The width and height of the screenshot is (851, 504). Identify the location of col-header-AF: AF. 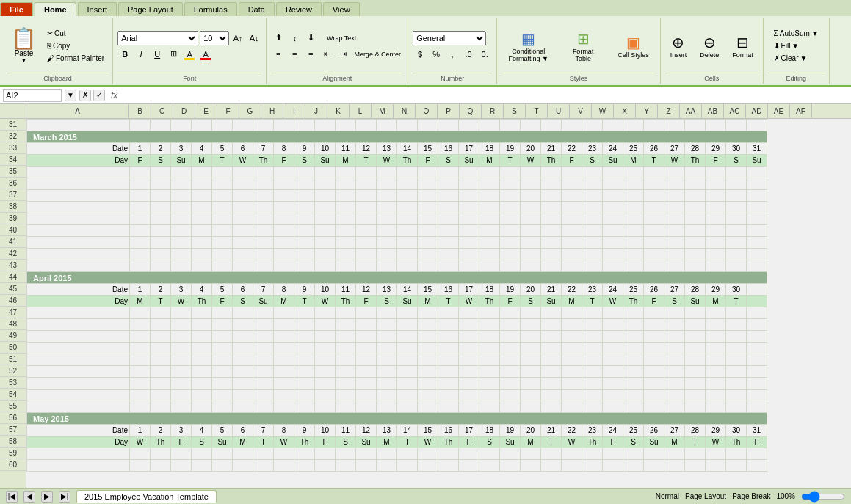
(801, 112).